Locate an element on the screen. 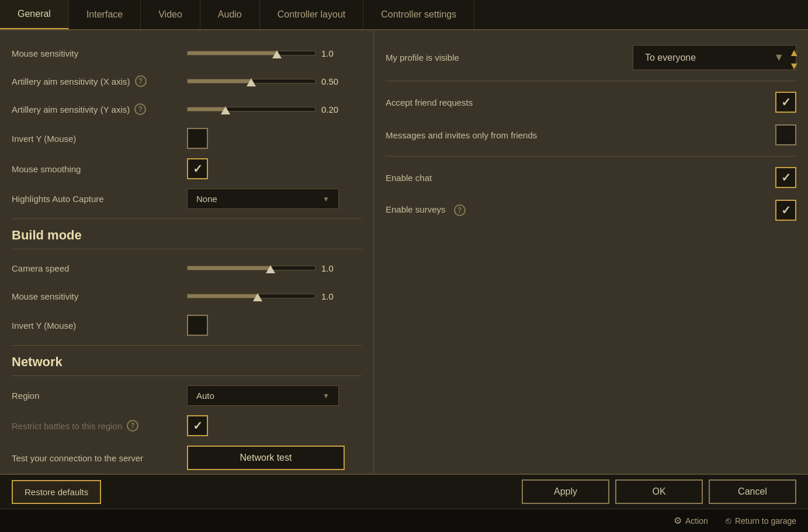  profile-visible-dropdown: To everyone ▼ is located at coordinates (715, 57).